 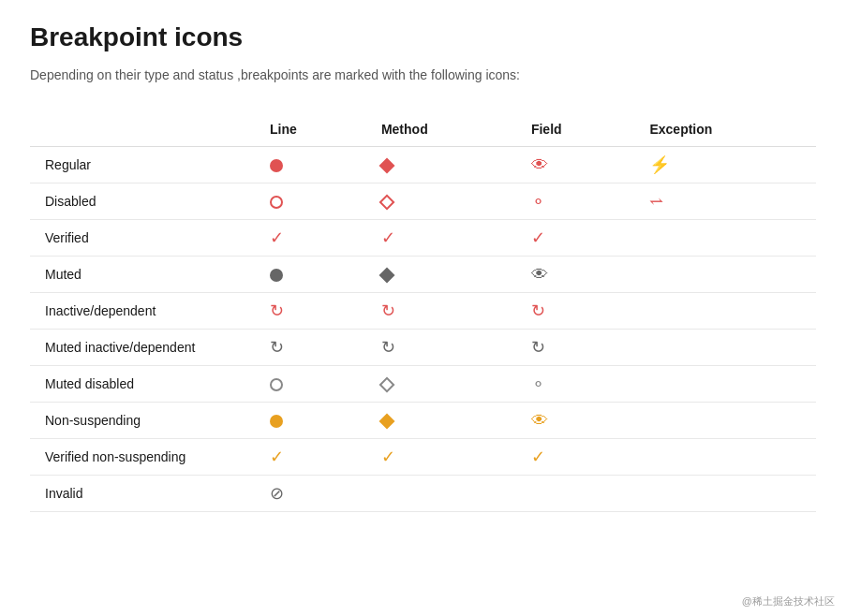 What do you see at coordinates (276, 420) in the screenshot?
I see `circle-filled-orange-icon` at bounding box center [276, 420].